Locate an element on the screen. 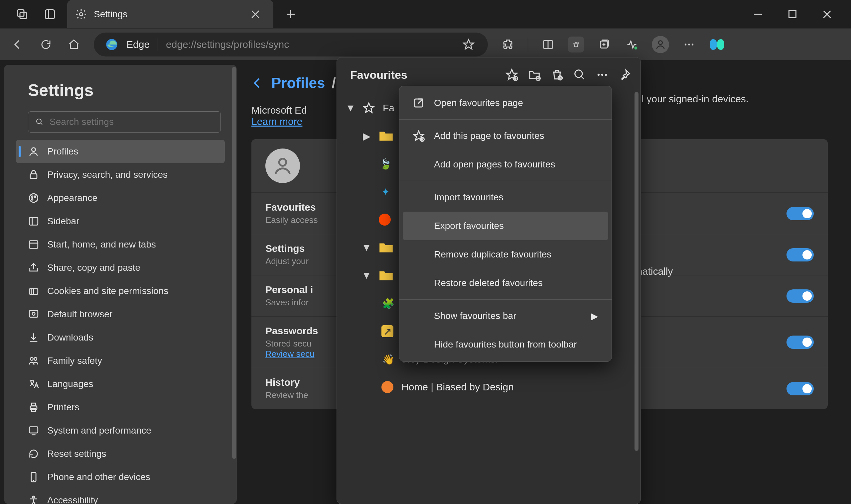 This screenshot has width=851, height=504. crumb-root: Profiles is located at coordinates (298, 83).